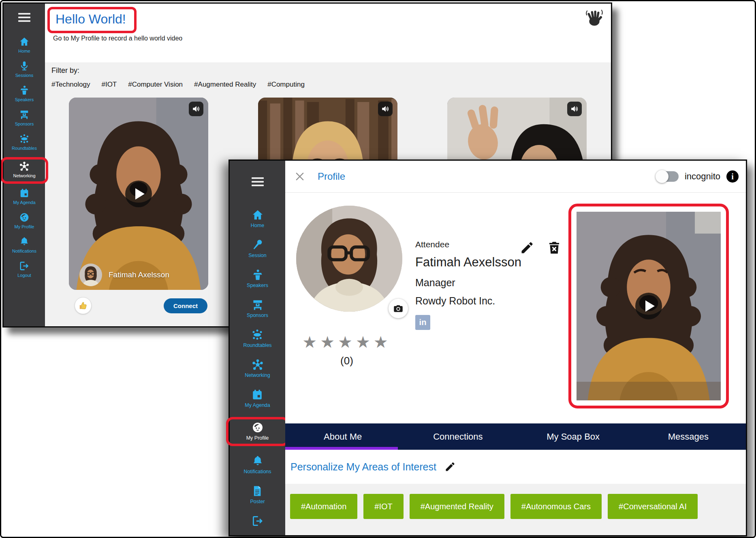 This screenshot has height=538, width=756. I want to click on annotation-red-box-video, so click(649, 306).